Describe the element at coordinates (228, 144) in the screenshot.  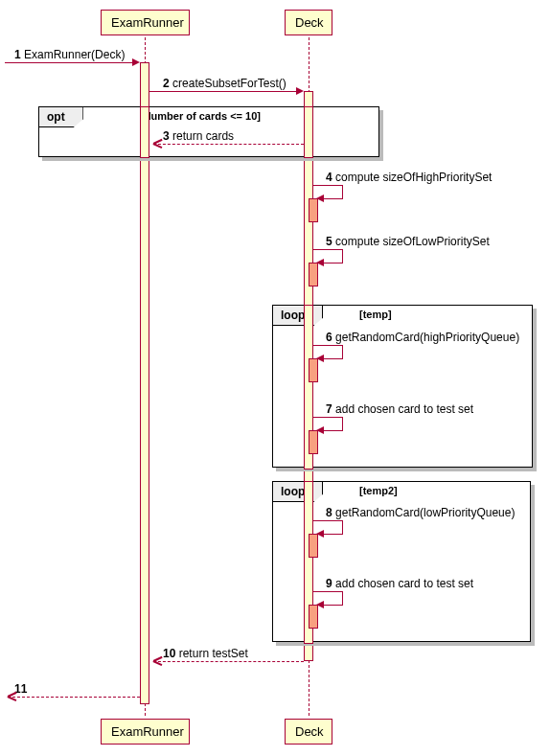
I see `msg-3-line` at that location.